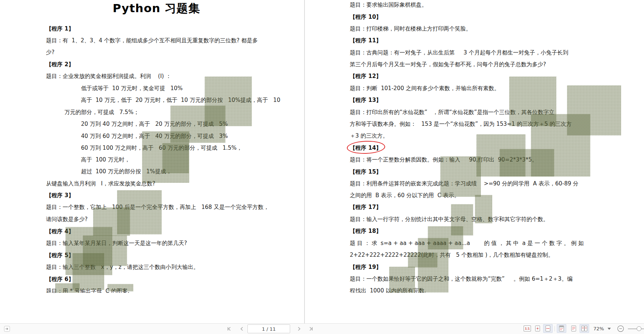  Describe the element at coordinates (464, 184) in the screenshot. I see `text-line: 题目：利用条件运算符的嵌套来完成此题：学习成绩 >=90 分的同学用 A 表示，…` at that location.